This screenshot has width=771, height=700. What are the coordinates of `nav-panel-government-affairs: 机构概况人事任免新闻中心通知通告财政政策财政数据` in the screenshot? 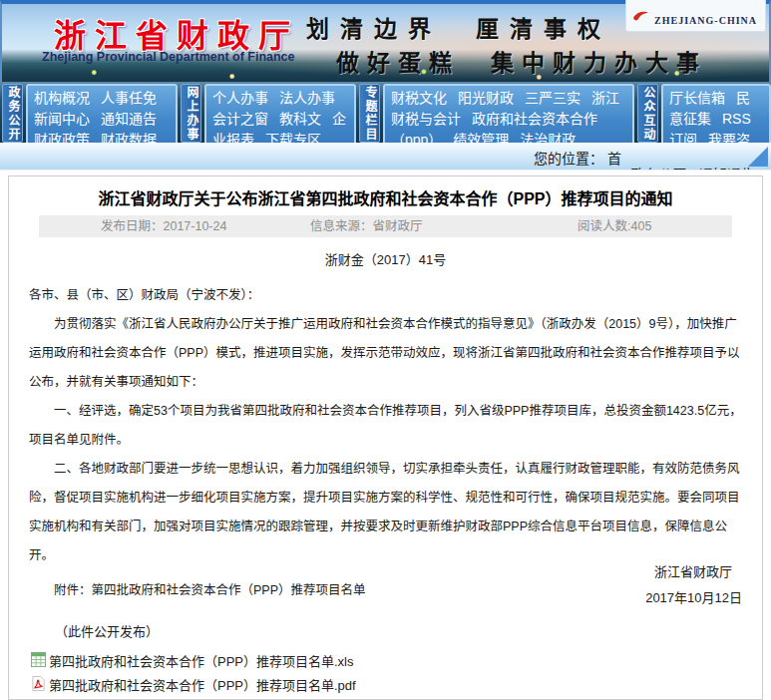 It's located at (102, 114).